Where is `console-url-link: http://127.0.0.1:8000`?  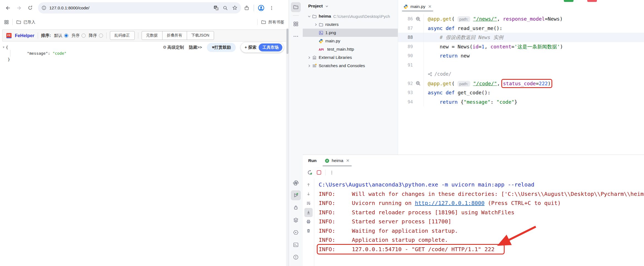 console-url-link: http://127.0.0.1:8000 is located at coordinates (450, 203).